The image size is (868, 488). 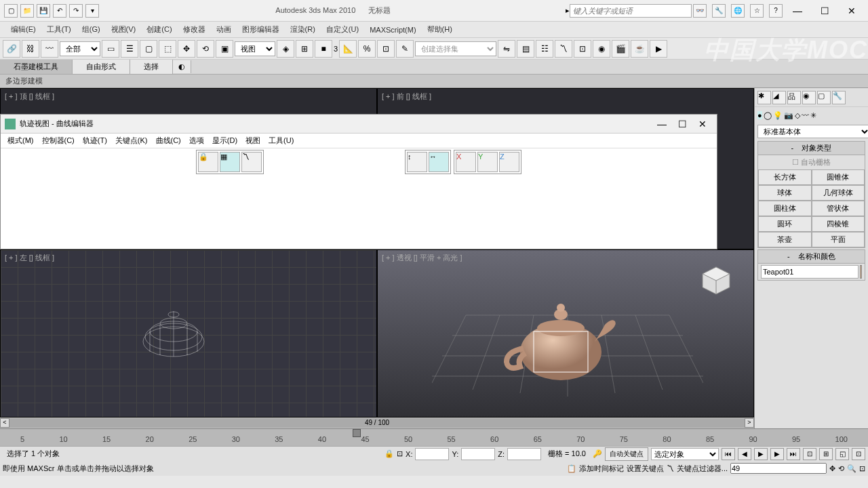 I want to click on systems-icon: ✳, so click(x=814, y=115).